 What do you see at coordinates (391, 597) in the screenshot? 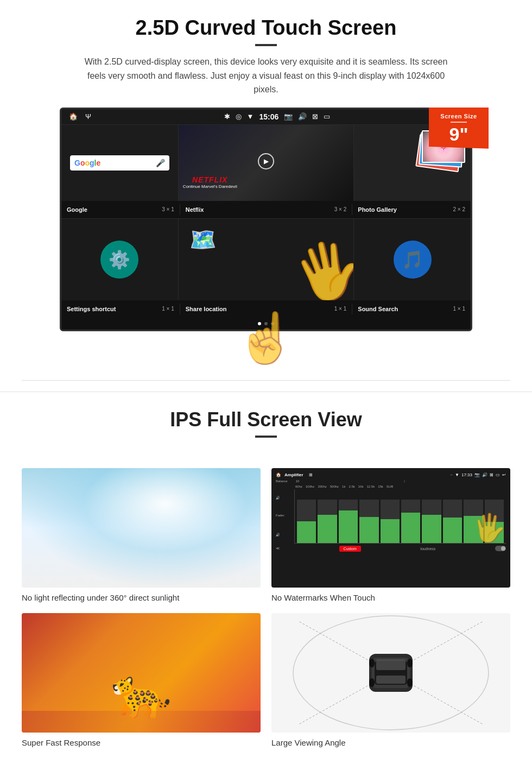
I see `no-watermarks-caption: No Watermarks When Touch` at bounding box center [391, 597].